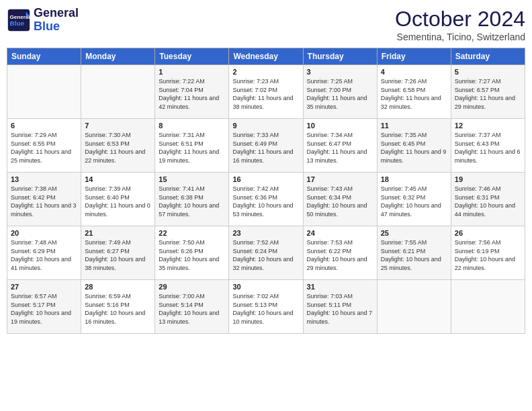  Describe the element at coordinates (414, 179) in the screenshot. I see `day-number: 18` at that location.